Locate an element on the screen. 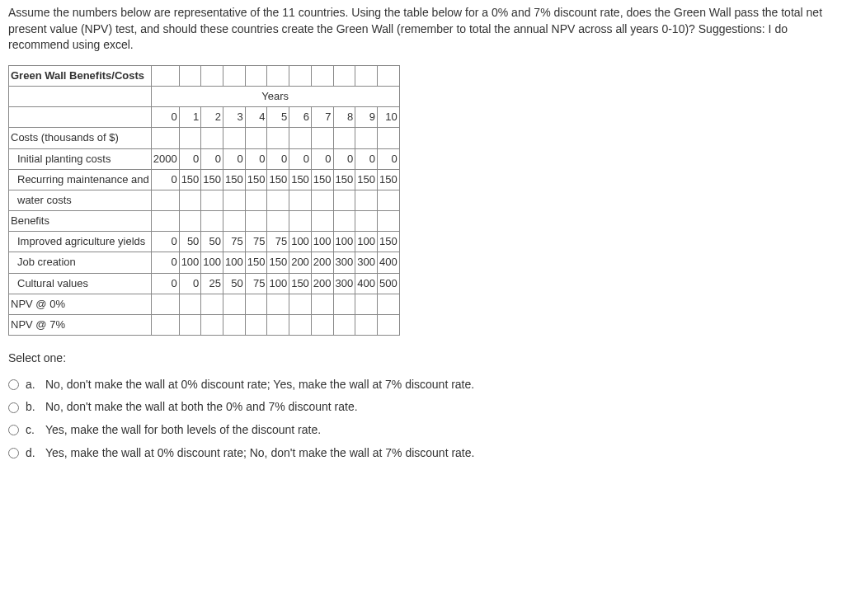  table-row: NPV @ 0% is located at coordinates (205, 303).